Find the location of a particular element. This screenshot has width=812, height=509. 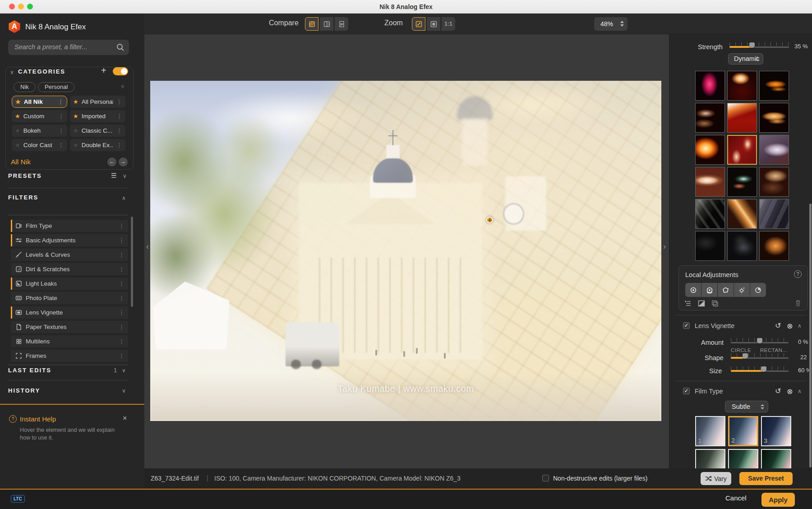

filter-levels-curves: Levels & Curves⋮ is located at coordinates (69, 255).